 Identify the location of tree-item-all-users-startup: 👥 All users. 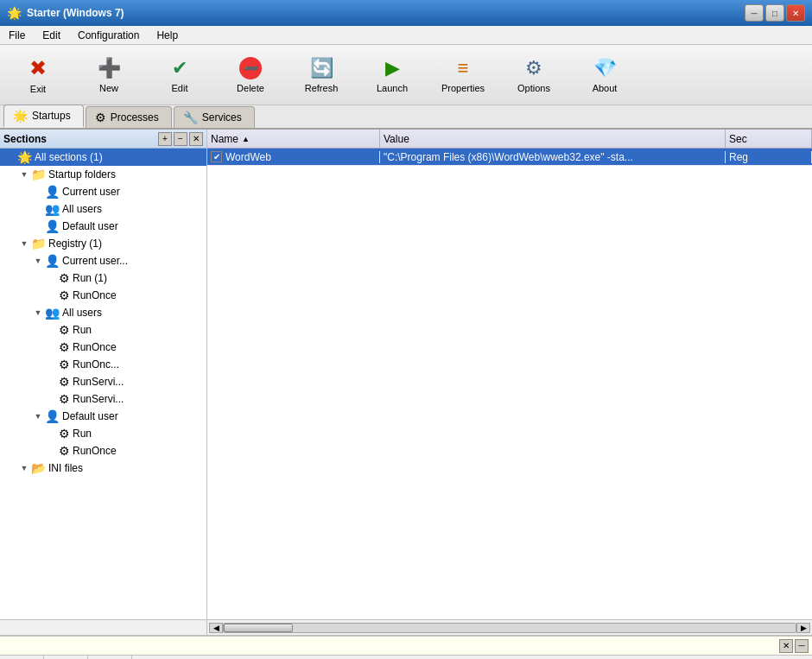
(104, 209).